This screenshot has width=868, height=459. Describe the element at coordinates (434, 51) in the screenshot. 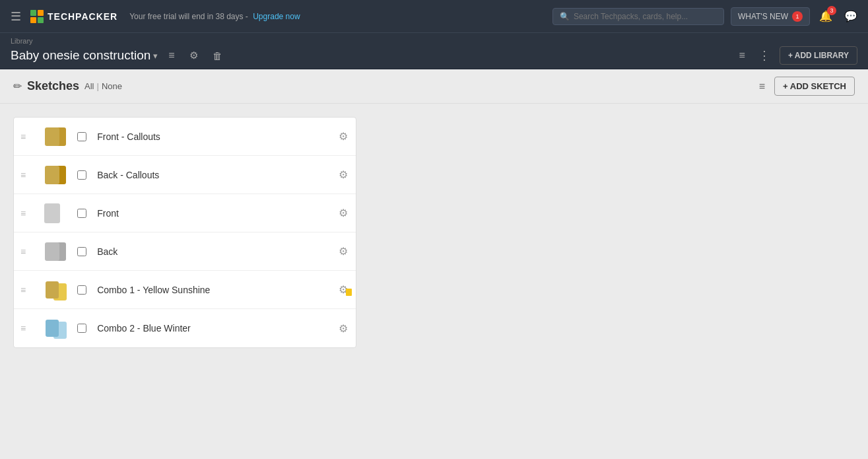

I see `library-bar: Library Baby onesie construction ▾ ≡ ⚙ 🗑…` at that location.